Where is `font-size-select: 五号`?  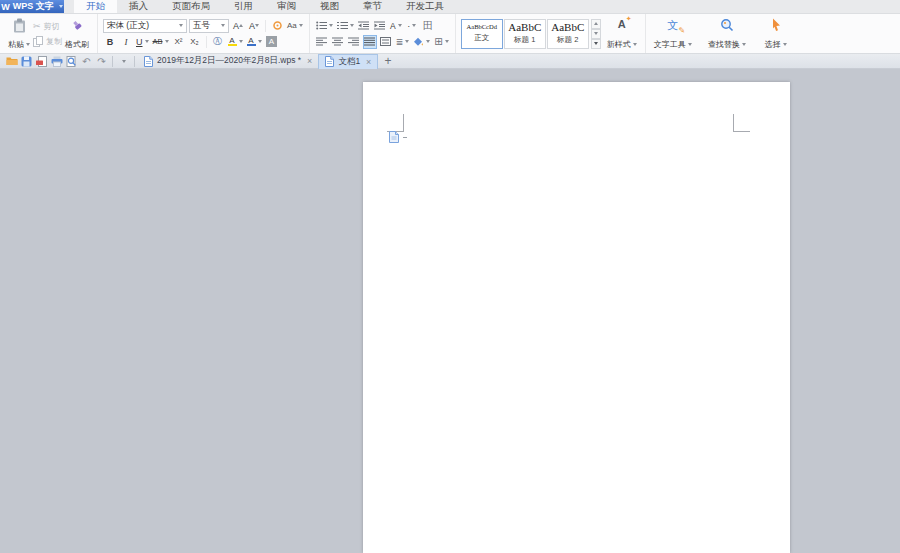 font-size-select: 五号 is located at coordinates (209, 26).